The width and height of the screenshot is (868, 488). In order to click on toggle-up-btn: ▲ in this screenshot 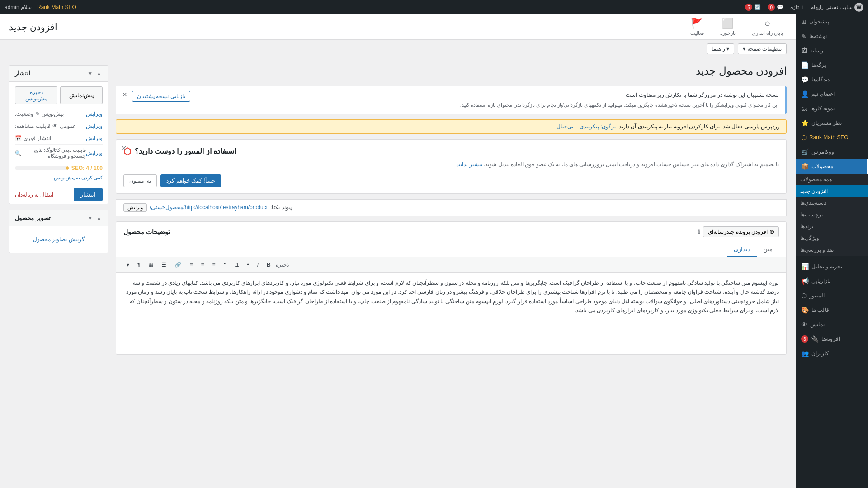, I will do `click(99, 74)`.